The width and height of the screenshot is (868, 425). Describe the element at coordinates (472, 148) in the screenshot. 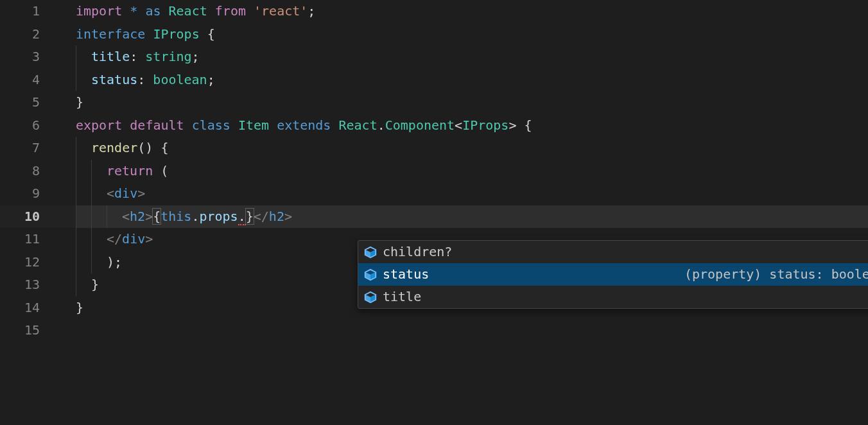

I see `code-line: render() {` at that location.